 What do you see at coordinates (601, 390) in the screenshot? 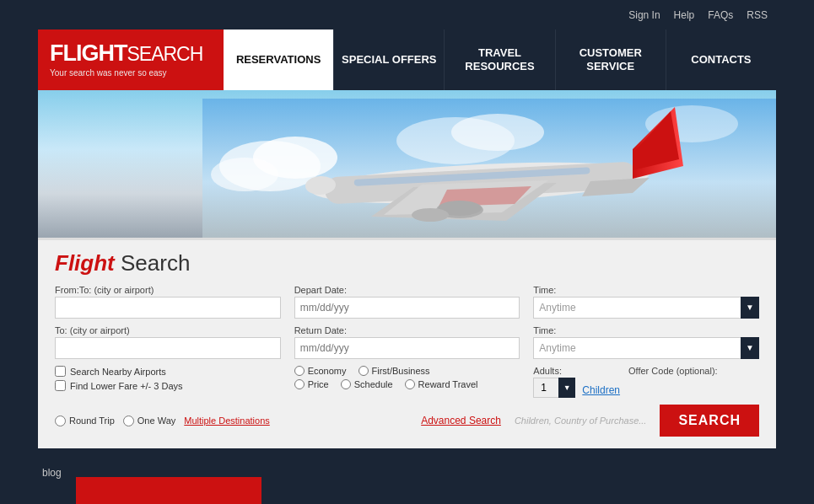
I see `children-link: Children` at bounding box center [601, 390].